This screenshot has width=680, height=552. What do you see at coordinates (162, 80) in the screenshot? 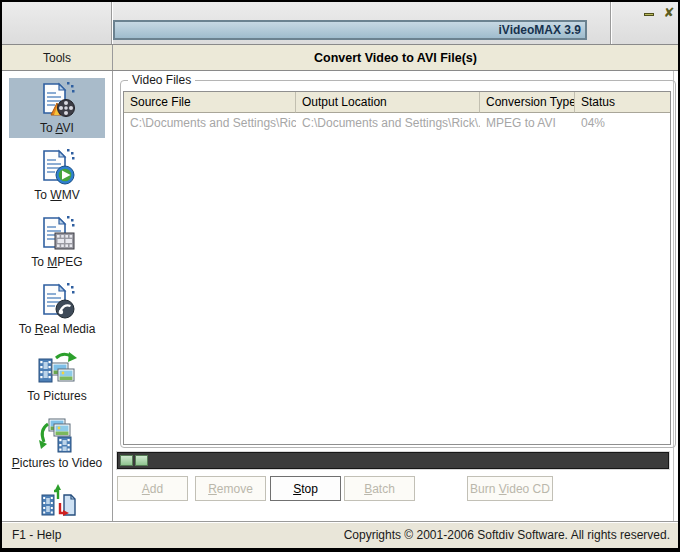
I see `video-files-label: Video Files` at bounding box center [162, 80].